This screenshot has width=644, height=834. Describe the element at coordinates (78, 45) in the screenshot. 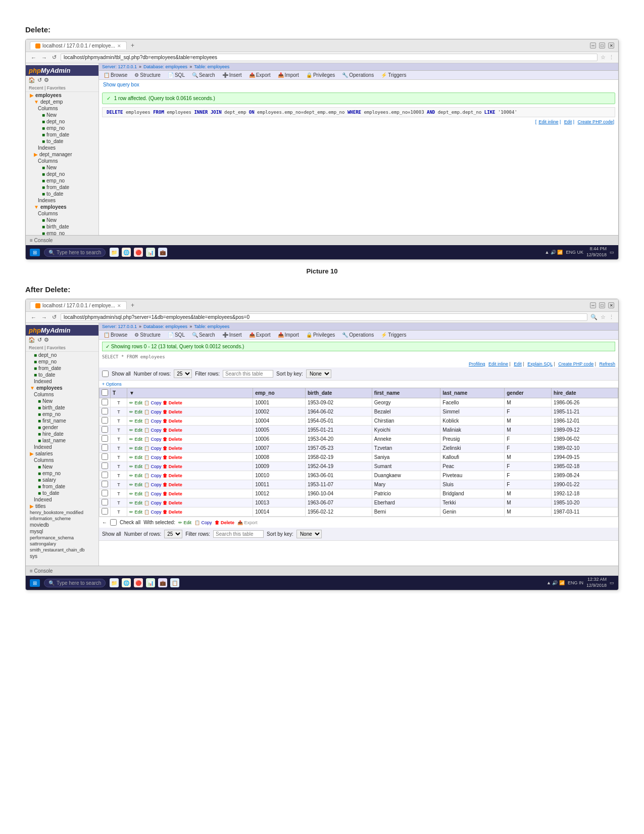

I see `browser-tab-1: localhost / 127.0.0.1 / employe... ✕` at that location.